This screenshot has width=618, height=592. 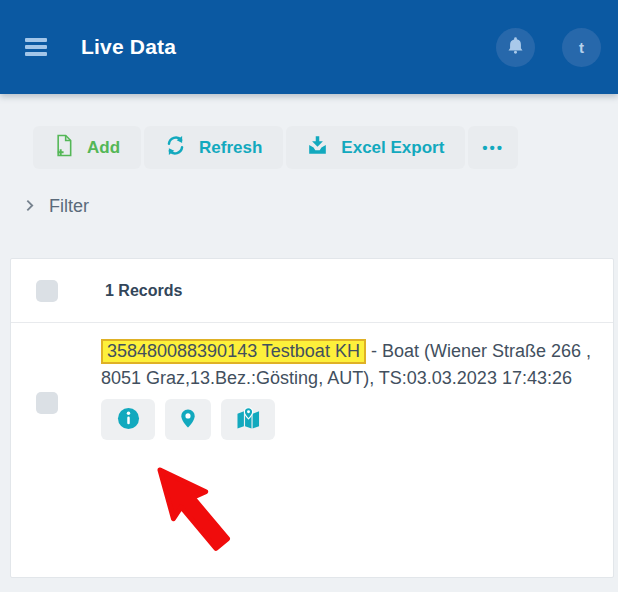 What do you see at coordinates (36, 47) in the screenshot?
I see `hamburger-menu-icon` at bounding box center [36, 47].